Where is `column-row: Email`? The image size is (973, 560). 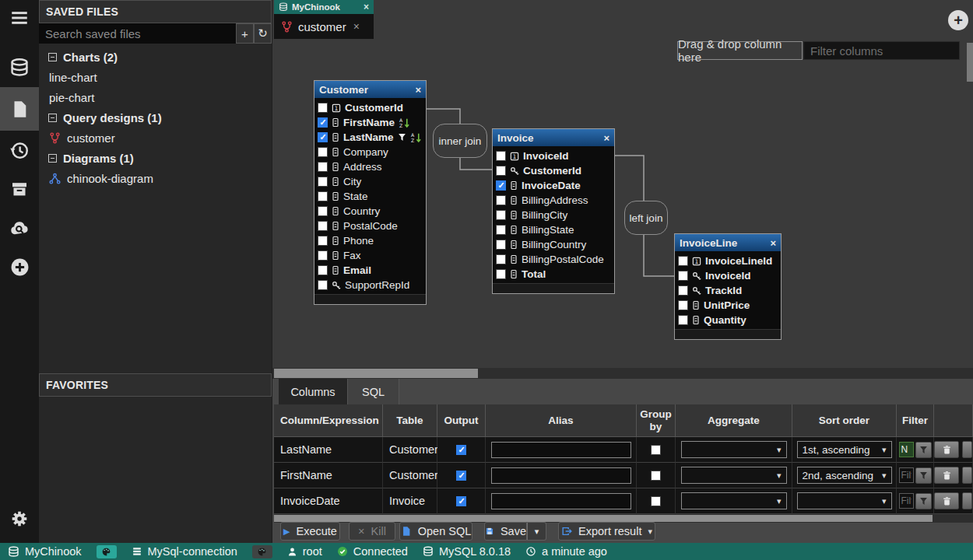
column-row: Email is located at coordinates (372, 271).